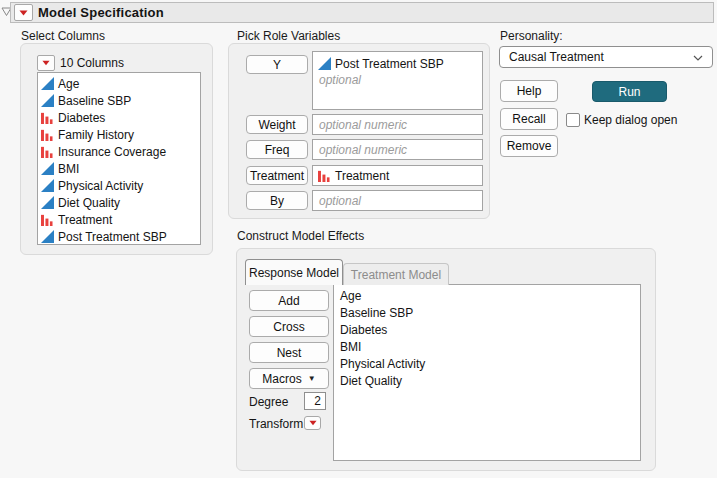 The height and width of the screenshot is (478, 717). I want to click on role-weight-dropzone: optional numeric, so click(398, 124).